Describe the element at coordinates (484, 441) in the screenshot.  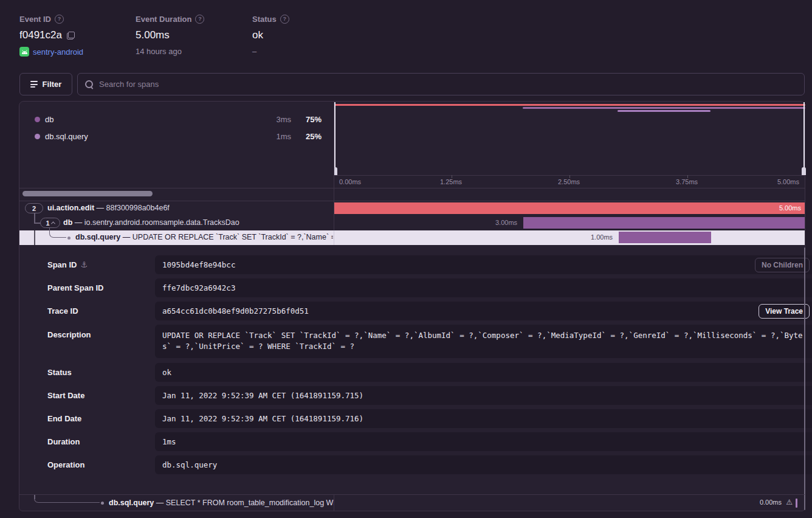
I see `duration-field: 1ms` at that location.